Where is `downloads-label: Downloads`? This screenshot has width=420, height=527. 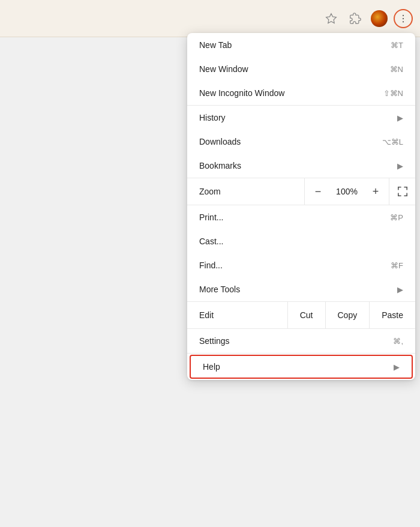 downloads-label: Downloads is located at coordinates (220, 142).